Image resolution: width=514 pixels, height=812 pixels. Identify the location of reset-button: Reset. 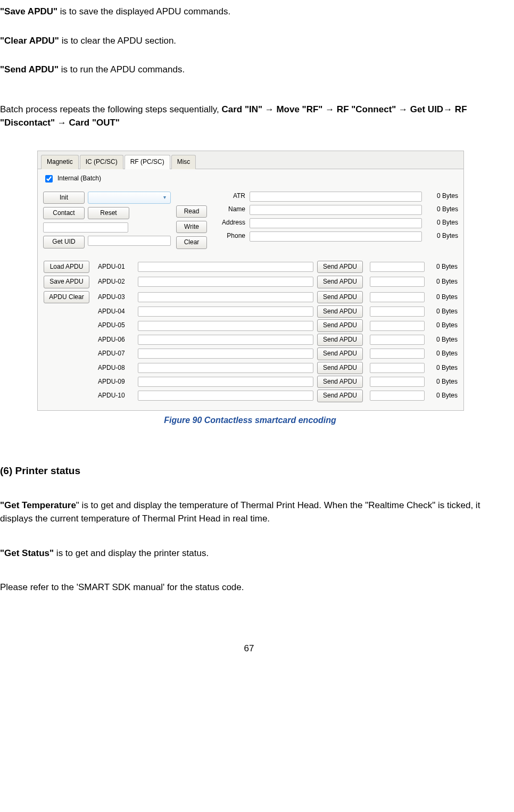
(109, 213).